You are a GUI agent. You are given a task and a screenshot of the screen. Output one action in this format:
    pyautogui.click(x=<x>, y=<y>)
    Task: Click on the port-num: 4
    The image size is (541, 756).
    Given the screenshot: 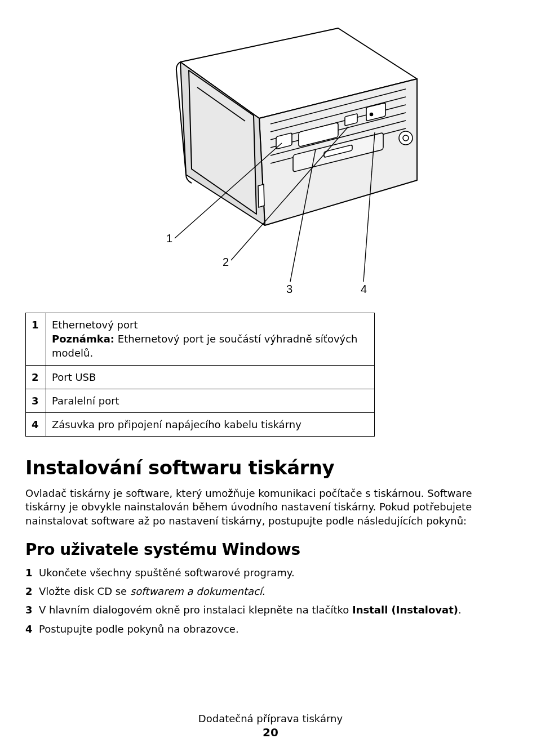 What is the action you would take?
    pyautogui.click(x=36, y=424)
    